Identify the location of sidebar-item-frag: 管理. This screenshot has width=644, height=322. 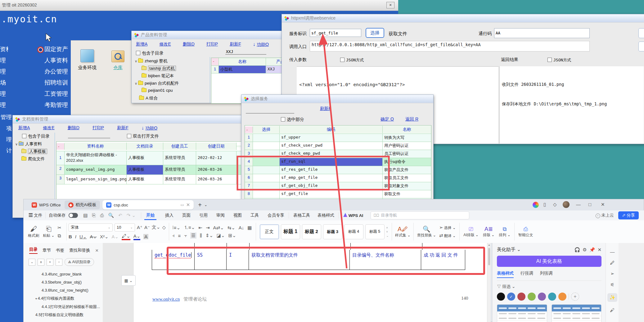
(6, 119).